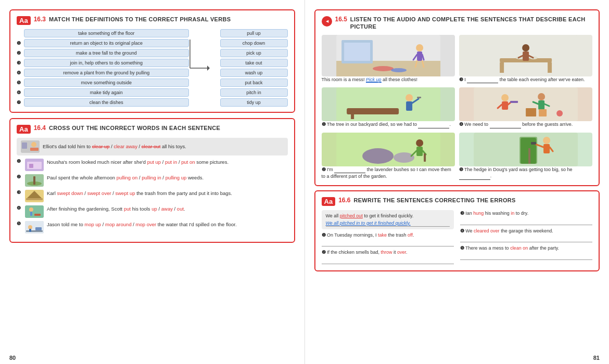 This screenshot has width=609, height=364. Describe the element at coordinates (19, 63) in the screenshot. I see `match-num-3: ❸` at that location.